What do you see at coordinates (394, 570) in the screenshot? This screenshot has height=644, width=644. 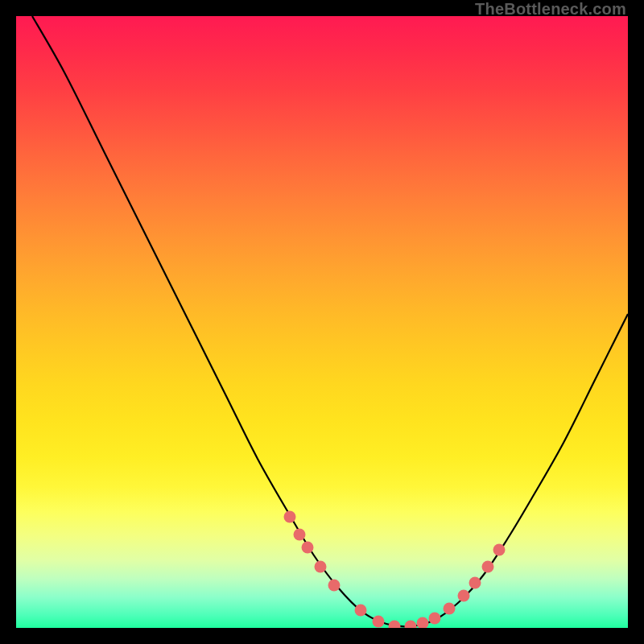 I see `curve-dots-group` at bounding box center [394, 570].